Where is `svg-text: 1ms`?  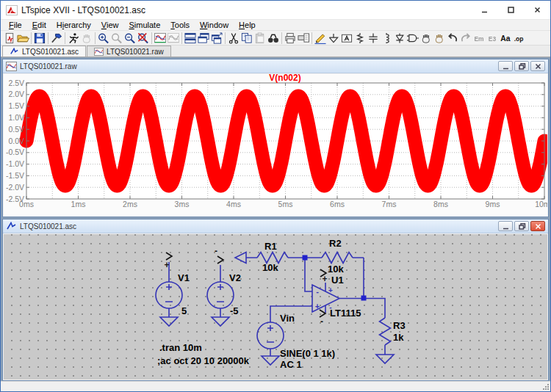
svg-text: 1ms is located at coordinates (79, 204).